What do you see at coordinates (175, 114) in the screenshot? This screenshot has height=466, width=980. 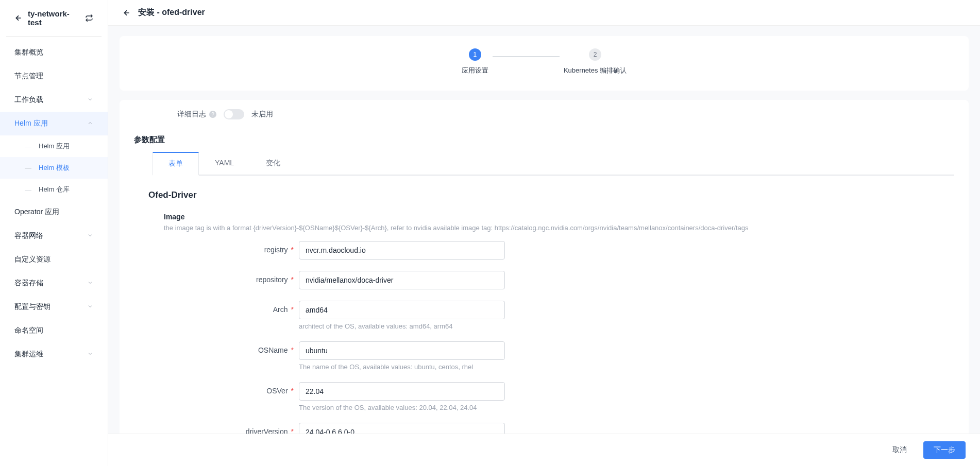 I see `verbose-log-label-wrap: 详细日志 ?` at bounding box center [175, 114].